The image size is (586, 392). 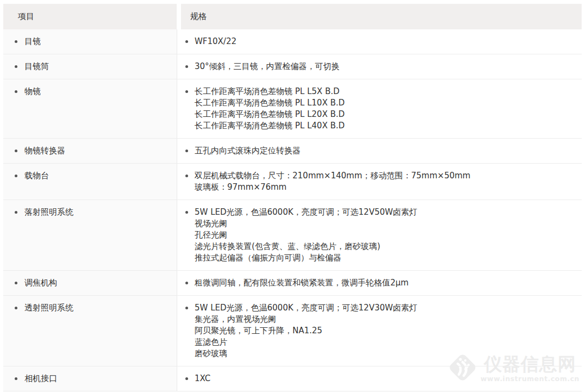 What do you see at coordinates (33, 91) in the screenshot?
I see `item-label: 物镜` at bounding box center [33, 91].